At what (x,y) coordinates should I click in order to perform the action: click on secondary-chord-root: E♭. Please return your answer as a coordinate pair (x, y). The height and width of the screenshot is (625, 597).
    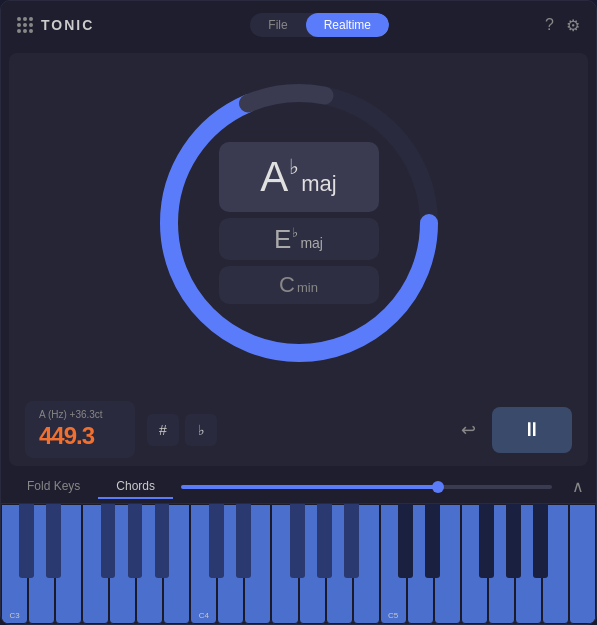
    Looking at the image, I should click on (286, 239).